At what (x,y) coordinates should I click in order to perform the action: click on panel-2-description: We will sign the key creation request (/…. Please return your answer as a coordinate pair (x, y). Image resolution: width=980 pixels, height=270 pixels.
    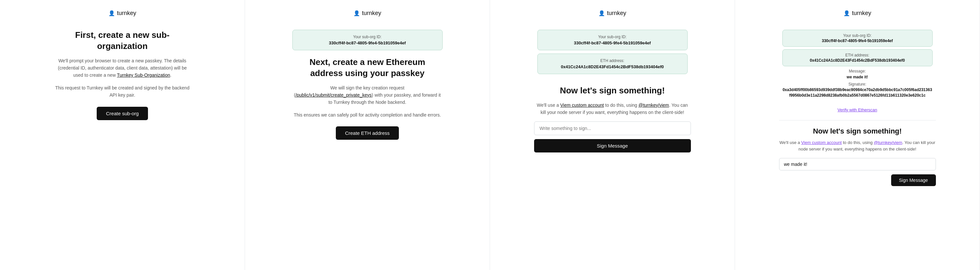
    Looking at the image, I should click on (368, 95).